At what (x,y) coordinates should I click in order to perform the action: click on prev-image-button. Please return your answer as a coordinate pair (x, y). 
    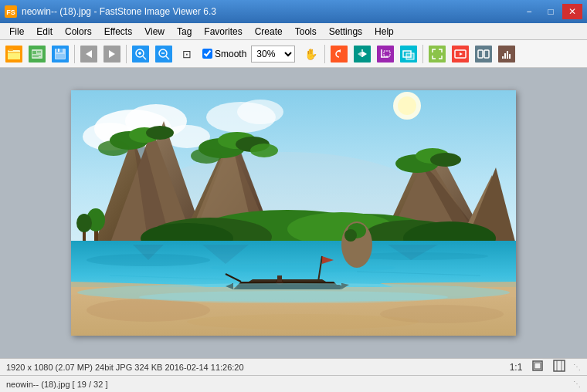
    Looking at the image, I should click on (89, 54).